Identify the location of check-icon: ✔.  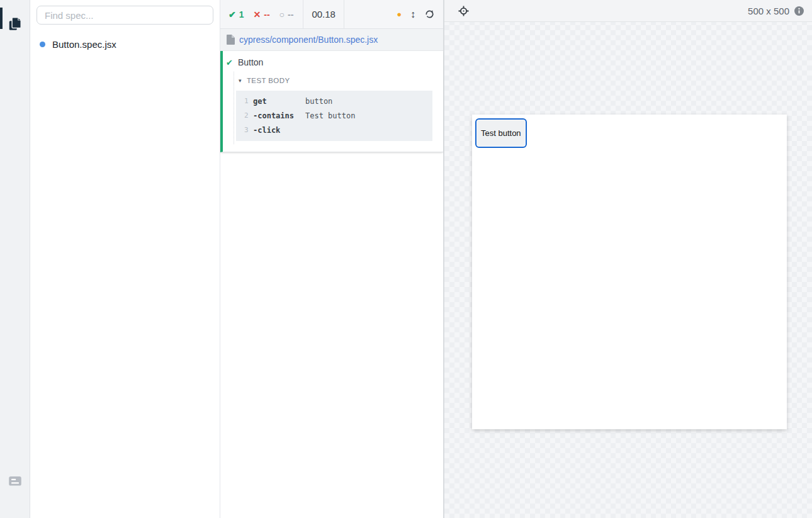
(232, 14).